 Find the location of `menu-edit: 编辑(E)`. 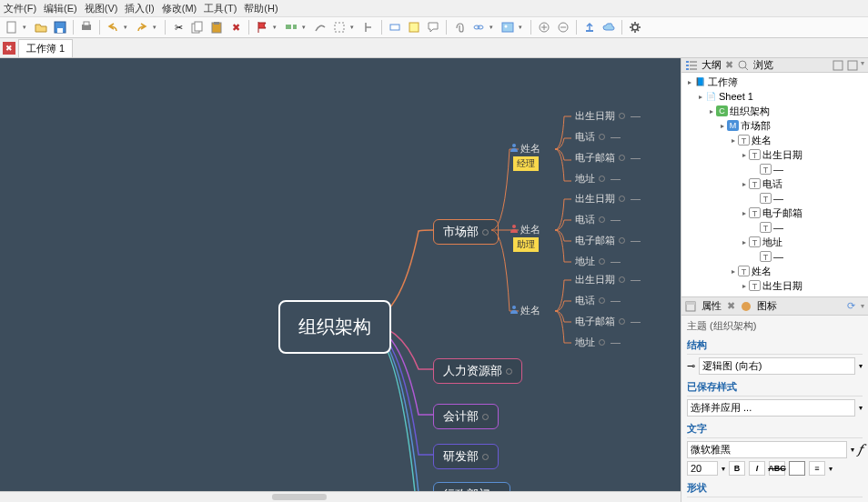

menu-edit: 编辑(E) is located at coordinates (60, 9).